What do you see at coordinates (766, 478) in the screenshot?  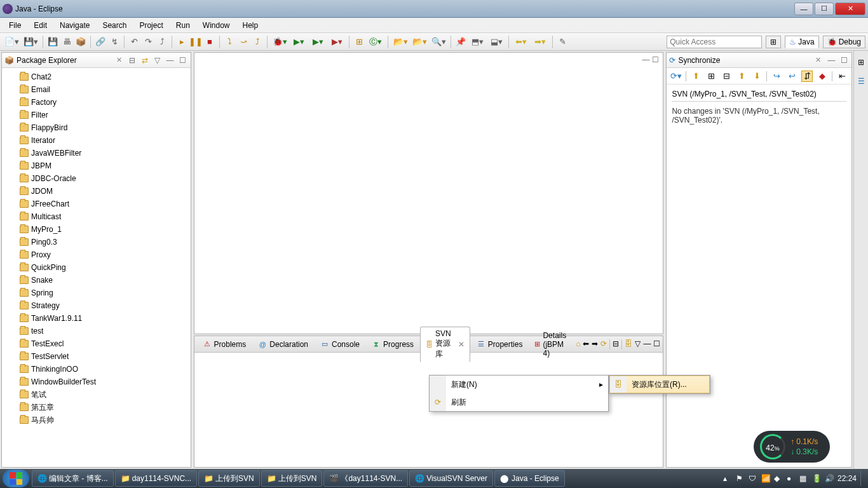 I see `tray-network-icon: 📶` at bounding box center [766, 478].